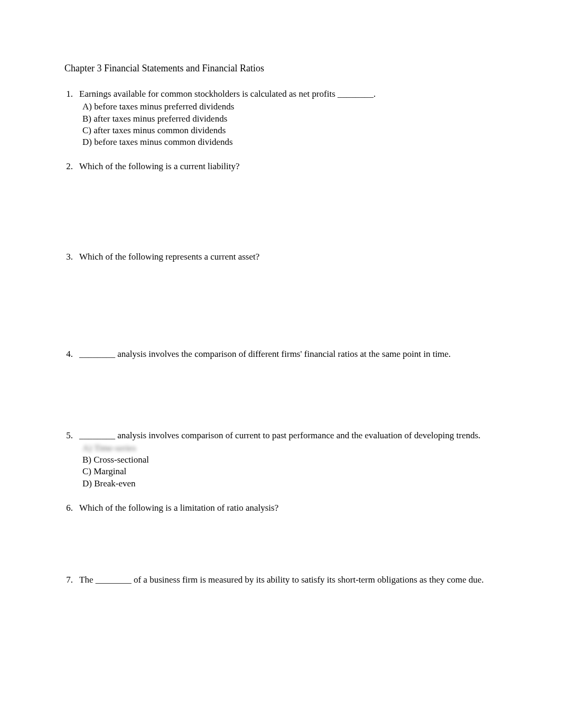  Describe the element at coordinates (289, 257) in the screenshot. I see `question-text: Which of the following represents a curr…` at that location.